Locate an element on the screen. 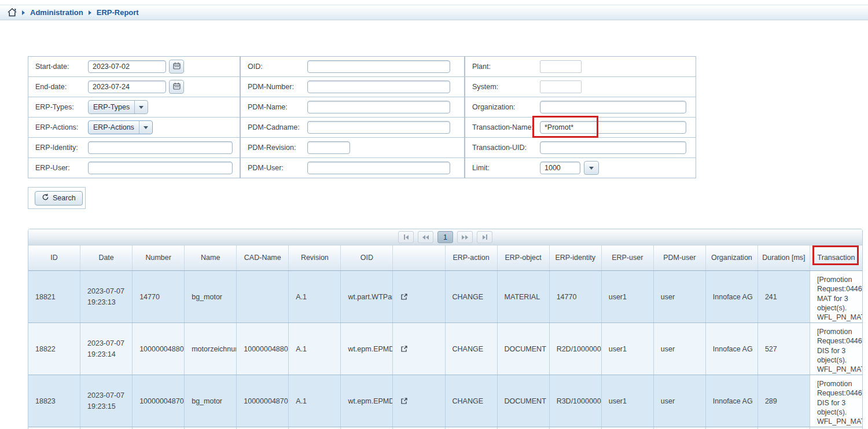 Image resolution: width=868 pixels, height=429 pixels. cell-erp-action: CHANGE is located at coordinates (472, 349).